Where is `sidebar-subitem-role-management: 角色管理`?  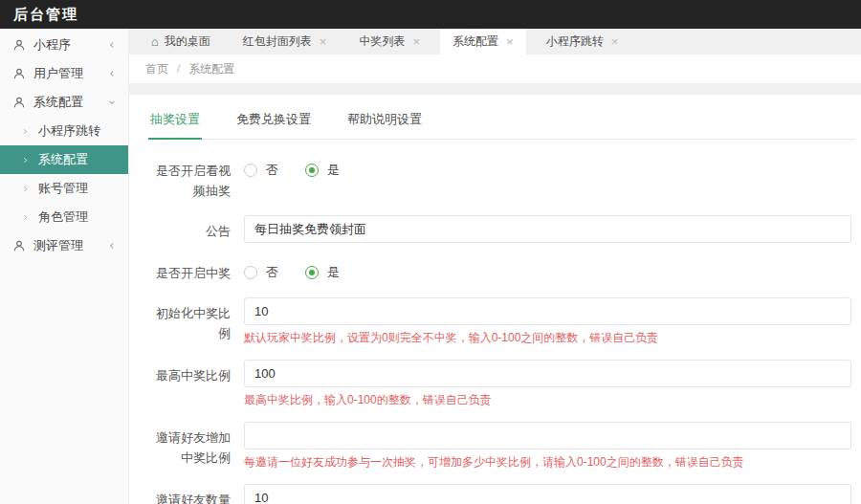 sidebar-subitem-role-management: 角色管理 is located at coordinates (64, 217).